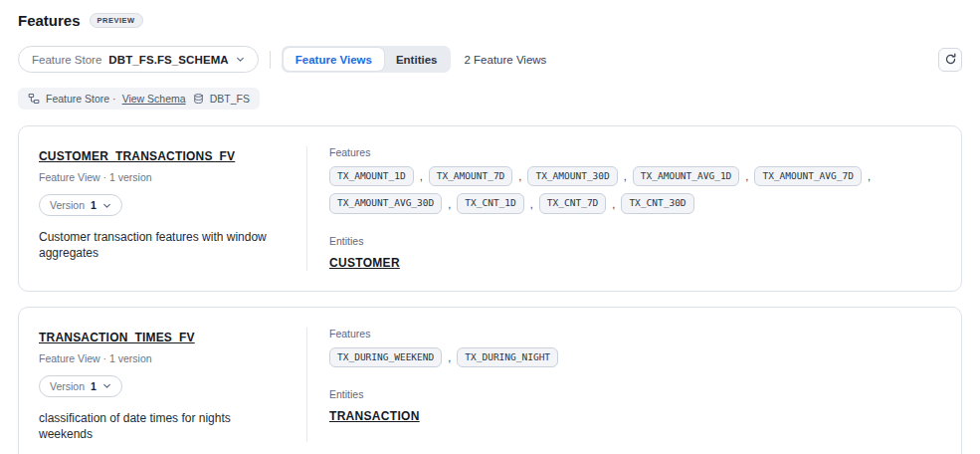  What do you see at coordinates (950, 60) in the screenshot?
I see `refresh-button` at bounding box center [950, 60].